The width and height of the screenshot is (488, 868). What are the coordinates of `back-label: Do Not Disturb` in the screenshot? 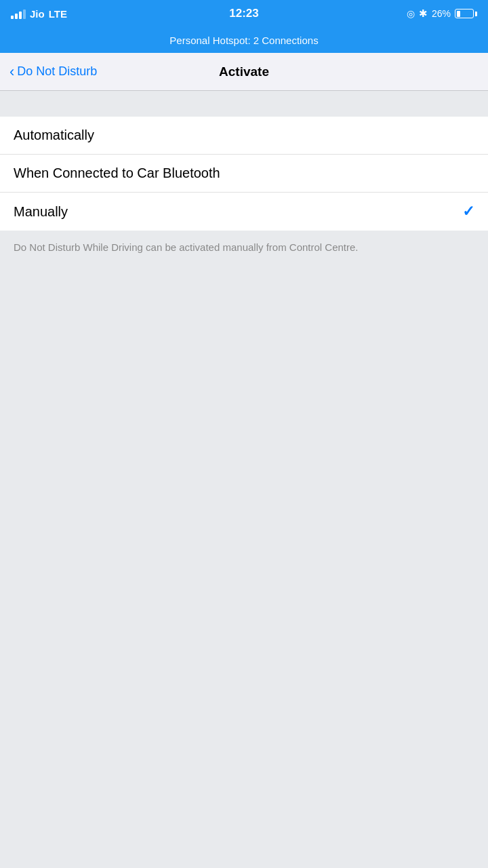 It's located at (57, 72).